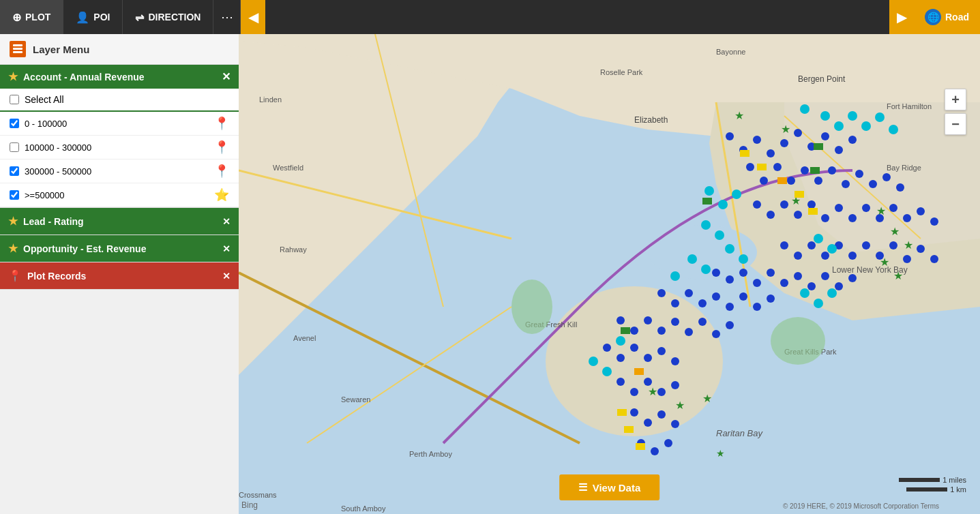 The image size is (980, 514). I want to click on svg-text: Sewaren, so click(356, 399).